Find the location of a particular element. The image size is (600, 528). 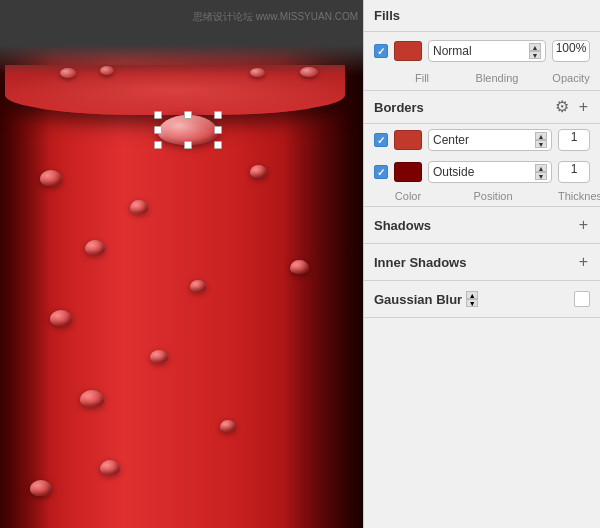

border1-checkbox is located at coordinates (381, 140).